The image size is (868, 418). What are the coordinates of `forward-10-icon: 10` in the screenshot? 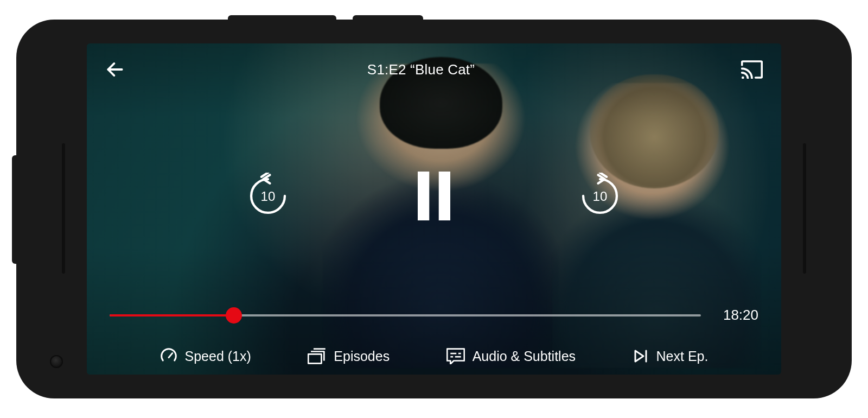 It's located at (600, 196).